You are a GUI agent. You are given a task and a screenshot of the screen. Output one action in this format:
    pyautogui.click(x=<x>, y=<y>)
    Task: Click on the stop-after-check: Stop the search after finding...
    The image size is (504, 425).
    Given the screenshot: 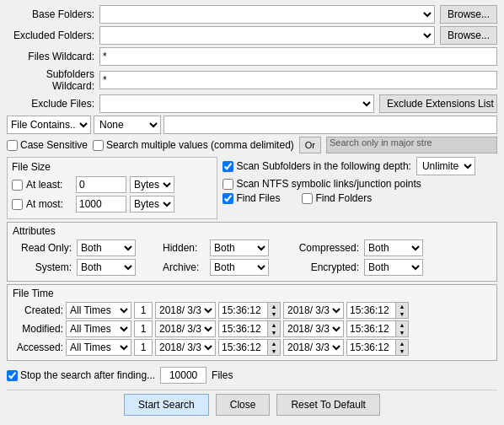 What is the action you would take?
    pyautogui.click(x=81, y=375)
    